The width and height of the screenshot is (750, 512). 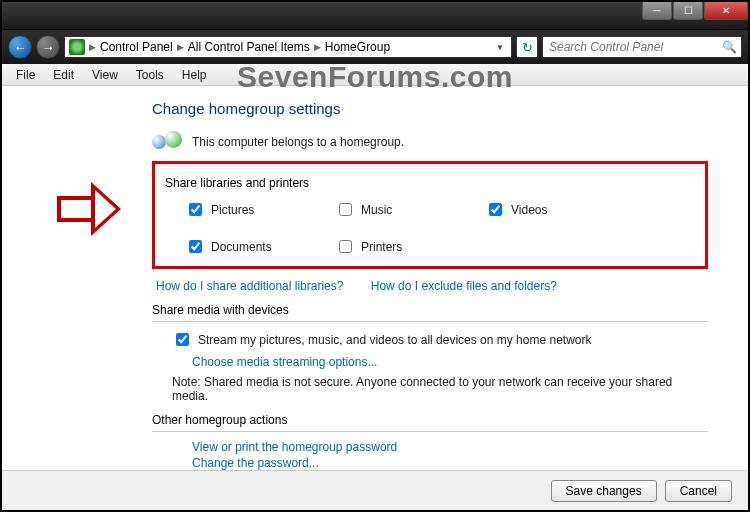 What do you see at coordinates (432, 286) in the screenshot?
I see `share-help-links: How do I share additional libraries? How…` at bounding box center [432, 286].